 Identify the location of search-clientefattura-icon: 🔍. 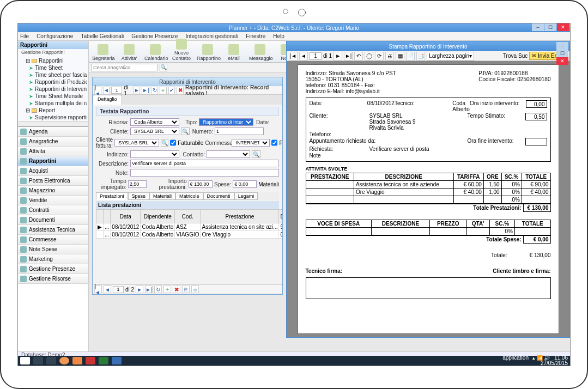
(165, 143).